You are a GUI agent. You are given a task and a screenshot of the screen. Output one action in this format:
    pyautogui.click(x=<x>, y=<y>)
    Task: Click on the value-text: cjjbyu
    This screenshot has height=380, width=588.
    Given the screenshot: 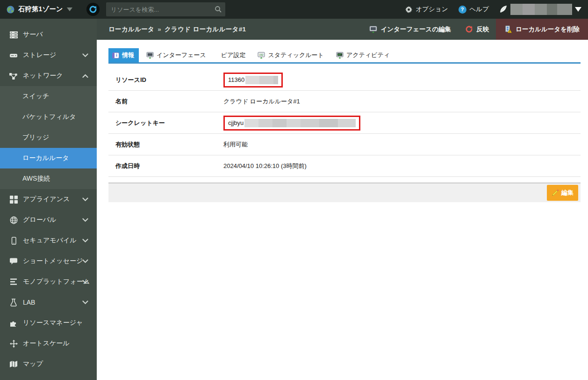 What is the action you would take?
    pyautogui.click(x=236, y=123)
    